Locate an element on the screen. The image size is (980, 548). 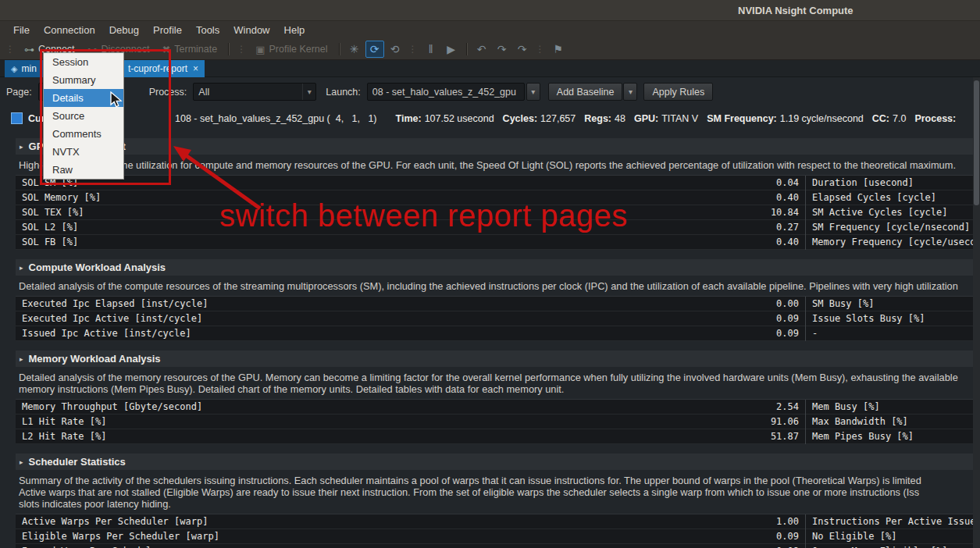
menu-item-raw: Raw is located at coordinates (84, 170).